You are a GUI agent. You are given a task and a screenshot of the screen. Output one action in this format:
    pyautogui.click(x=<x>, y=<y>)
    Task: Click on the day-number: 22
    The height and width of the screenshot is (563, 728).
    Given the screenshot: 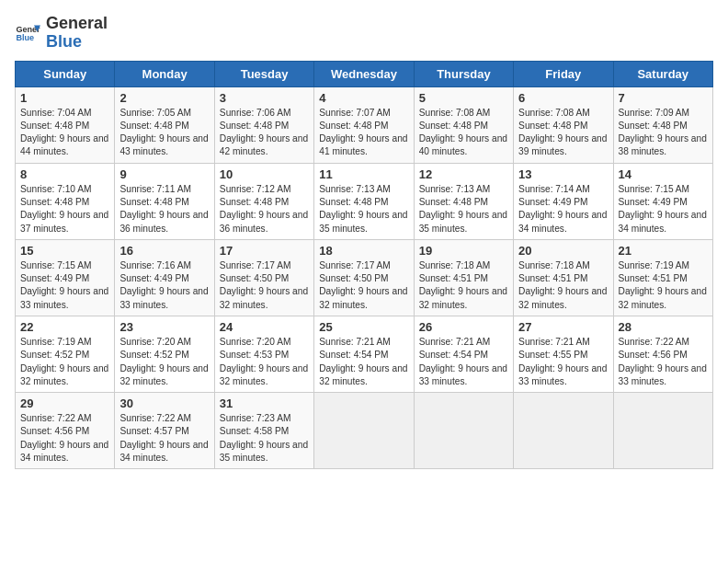 What is the action you would take?
    pyautogui.click(x=64, y=327)
    